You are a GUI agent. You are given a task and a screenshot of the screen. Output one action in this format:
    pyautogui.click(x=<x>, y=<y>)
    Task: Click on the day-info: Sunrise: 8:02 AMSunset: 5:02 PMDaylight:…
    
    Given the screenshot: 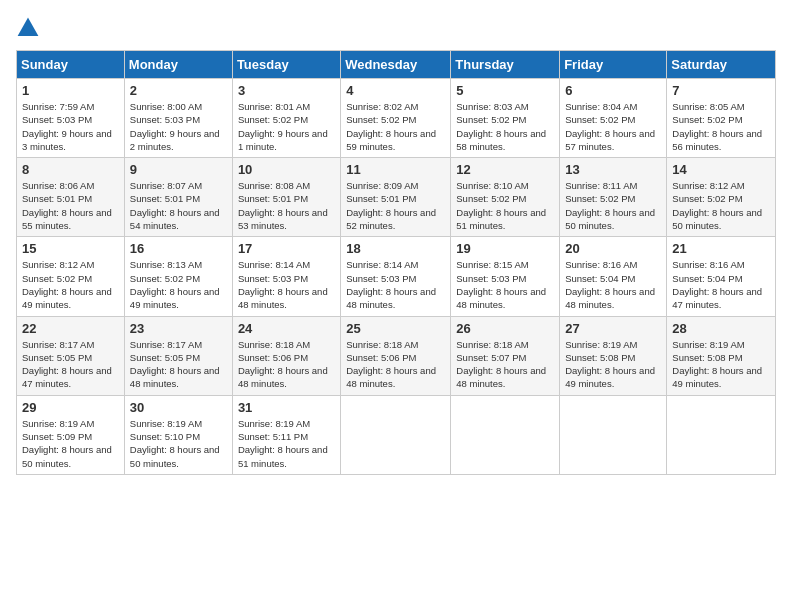 What is the action you would take?
    pyautogui.click(x=396, y=126)
    